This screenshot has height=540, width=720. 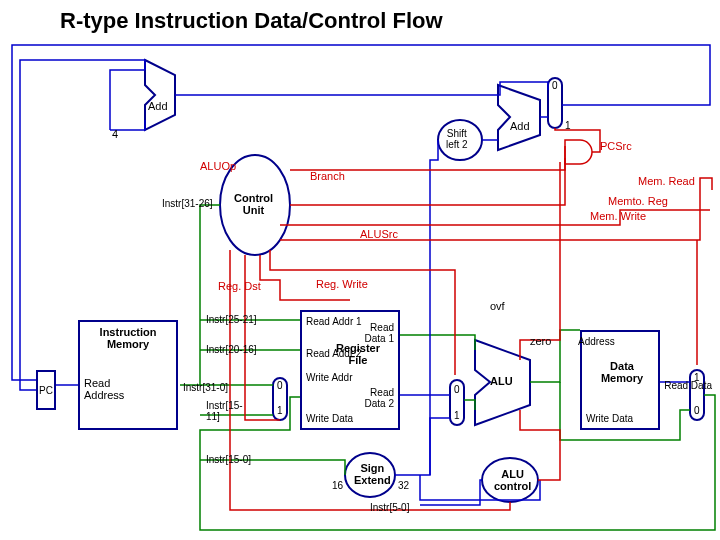 What do you see at coordinates (380, 333) in the screenshot?
I see `read-data1-label: Read Data 1` at bounding box center [380, 333].